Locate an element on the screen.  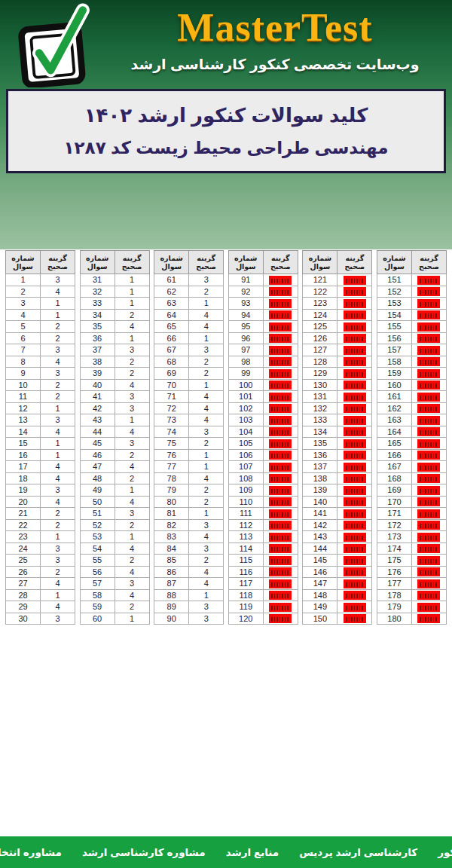
question-number-cell: 60 is located at coordinates (97, 619).